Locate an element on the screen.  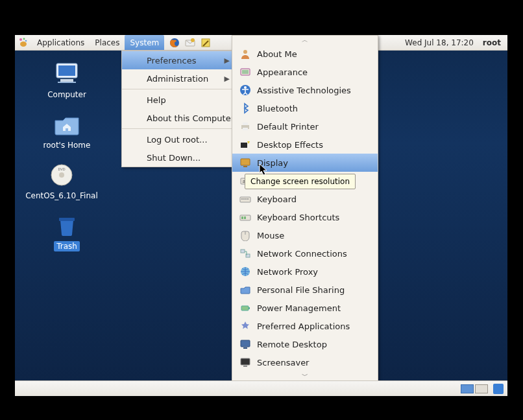
desktop-icon-label: root's Home is located at coordinates (67, 145).